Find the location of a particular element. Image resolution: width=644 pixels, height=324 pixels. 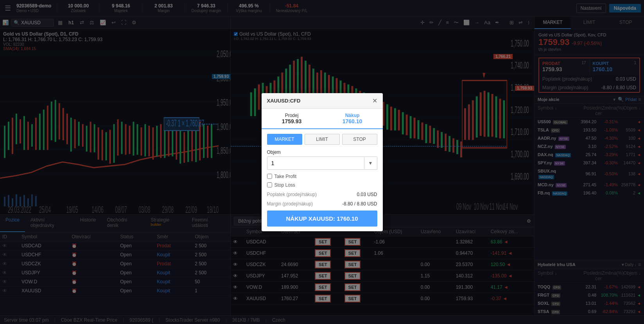

take-profit-row: Take Profit is located at coordinates (322, 176).